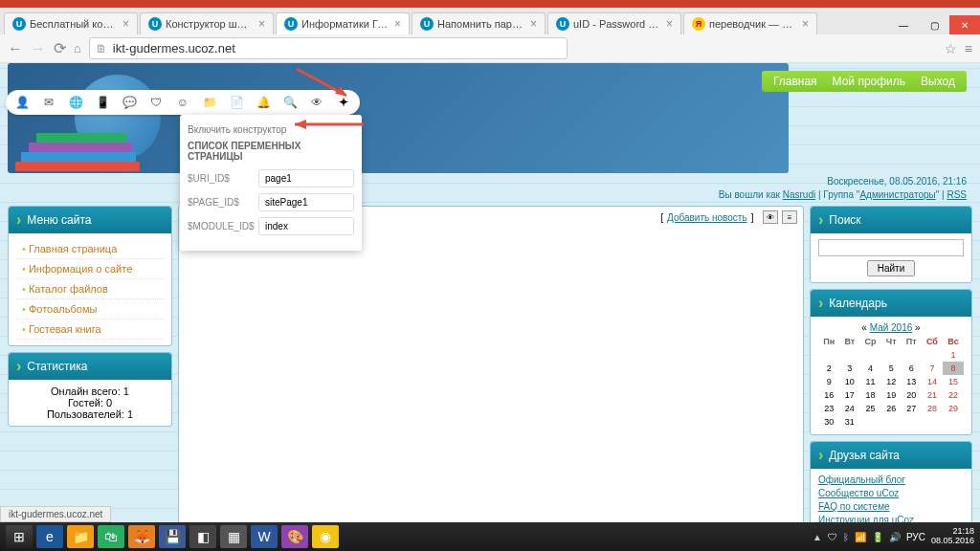 The image size is (980, 551). I want to click on var-value: index, so click(306, 226).